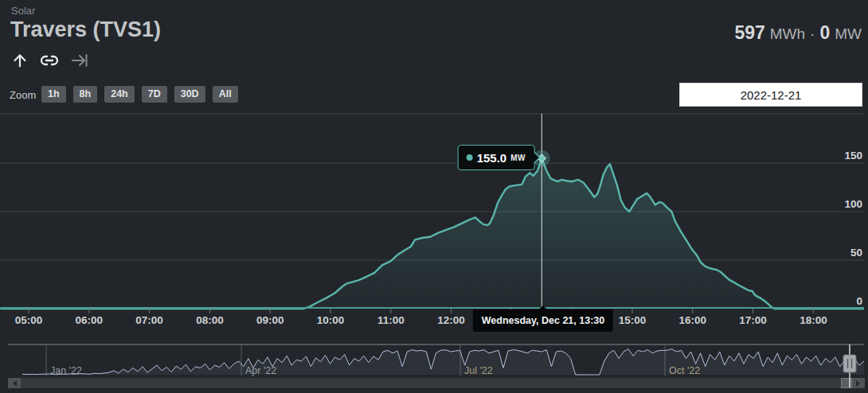 The image size is (868, 393). Describe the element at coordinates (86, 94) in the screenshot. I see `zoom-button-8h: 8h` at that location.